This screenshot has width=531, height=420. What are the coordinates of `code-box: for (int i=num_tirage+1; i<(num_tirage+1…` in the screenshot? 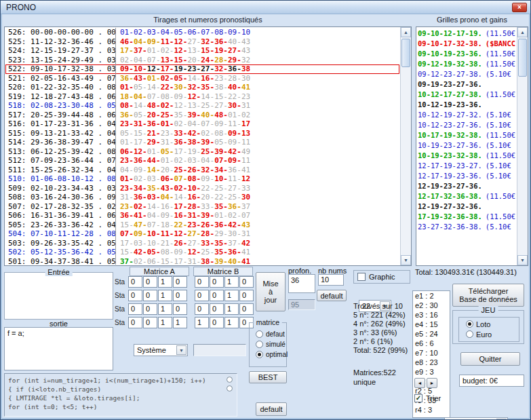 It's located at (121, 395).